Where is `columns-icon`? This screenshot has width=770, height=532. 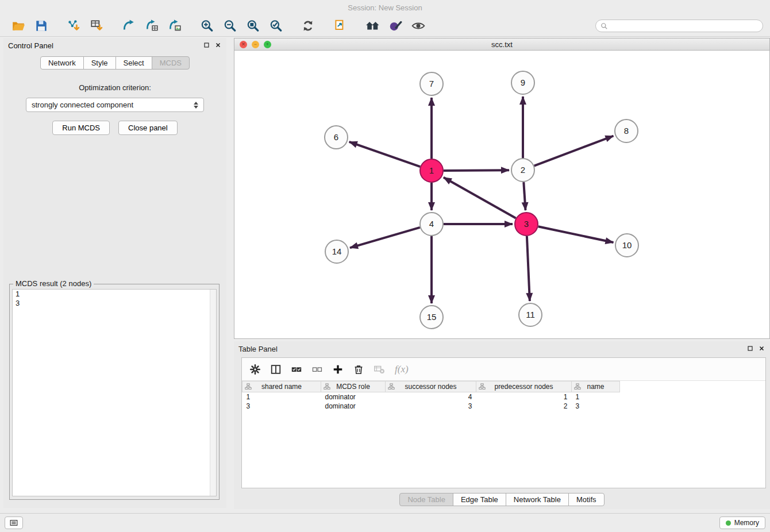 columns-icon is located at coordinates (276, 369).